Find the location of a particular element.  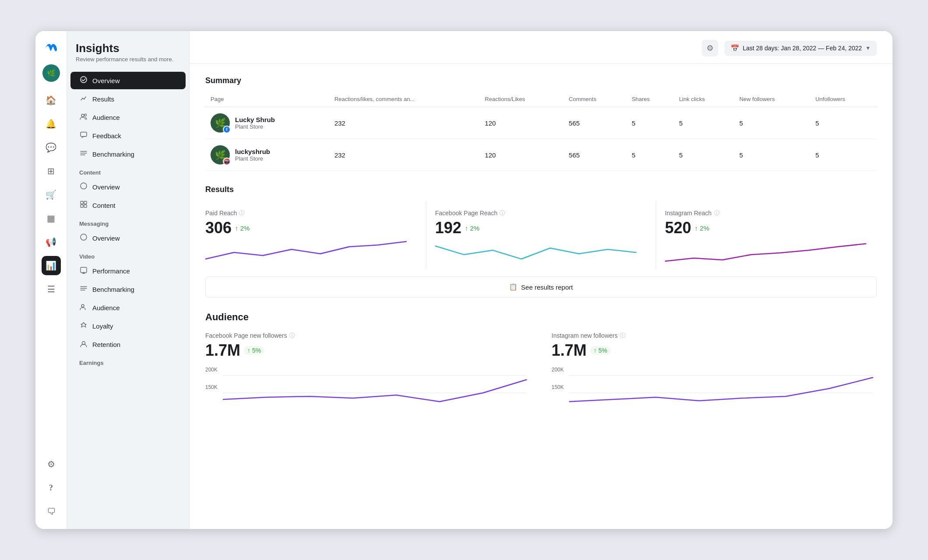

sidebar-item-overview-label: Overview is located at coordinates (106, 80).